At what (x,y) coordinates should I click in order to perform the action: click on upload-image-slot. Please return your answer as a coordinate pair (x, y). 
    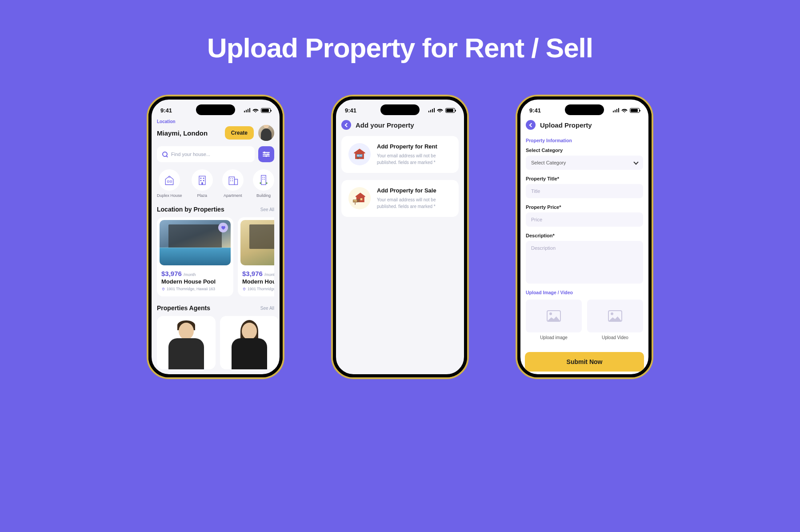
    Looking at the image, I should click on (554, 316).